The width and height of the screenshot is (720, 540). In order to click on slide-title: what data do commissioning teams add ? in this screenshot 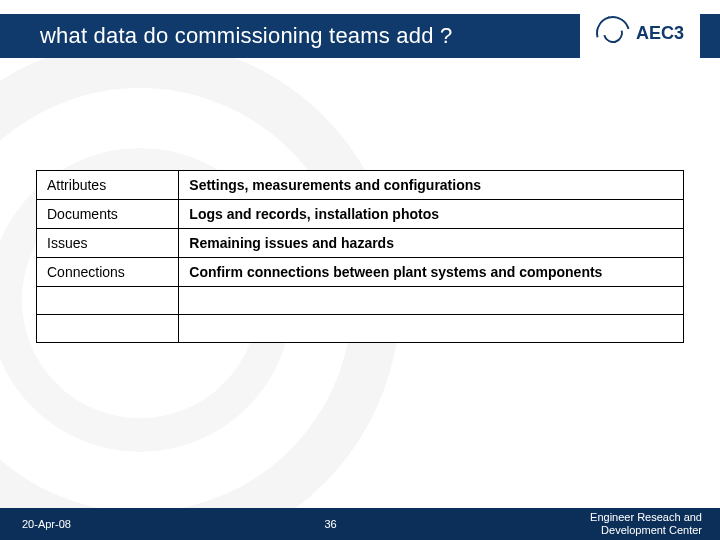, I will do `click(246, 36)`.